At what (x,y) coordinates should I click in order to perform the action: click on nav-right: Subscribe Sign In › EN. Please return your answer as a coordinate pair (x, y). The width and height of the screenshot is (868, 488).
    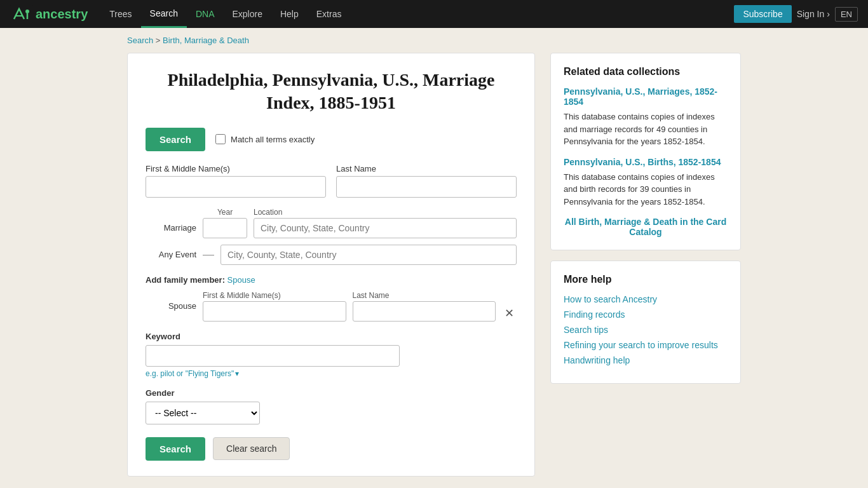
    Looking at the image, I should click on (796, 14).